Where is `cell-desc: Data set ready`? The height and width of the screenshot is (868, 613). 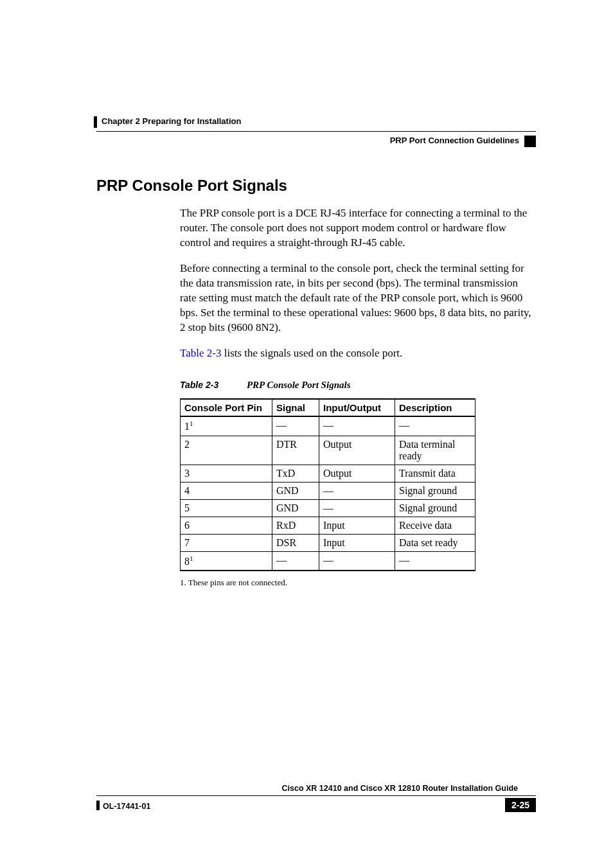 cell-desc: Data set ready is located at coordinates (436, 542).